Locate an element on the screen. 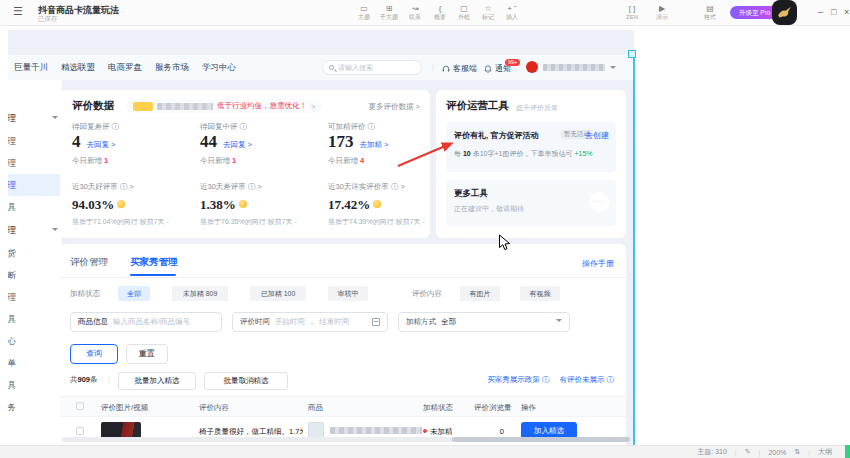 This screenshot has width=850, height=458. nav-market: 服务市场 is located at coordinates (172, 68).